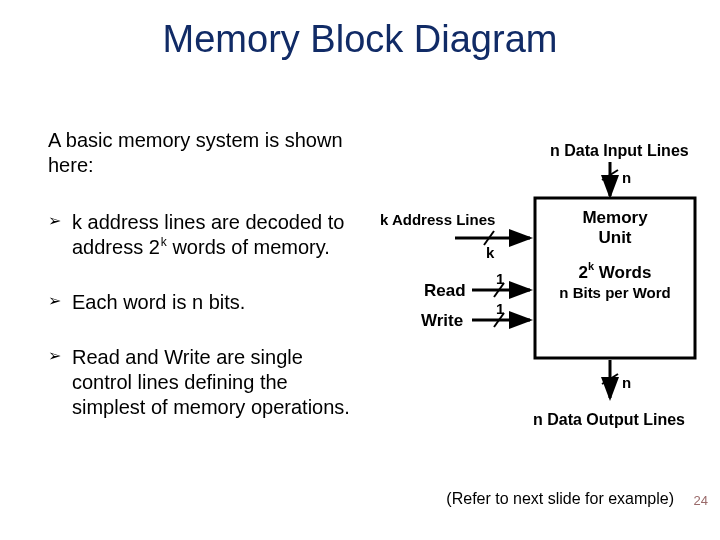 This screenshot has width=720, height=540. What do you see at coordinates (203, 382) in the screenshot?
I see `bullet-3: Read and Write are single control lines …` at bounding box center [203, 382].